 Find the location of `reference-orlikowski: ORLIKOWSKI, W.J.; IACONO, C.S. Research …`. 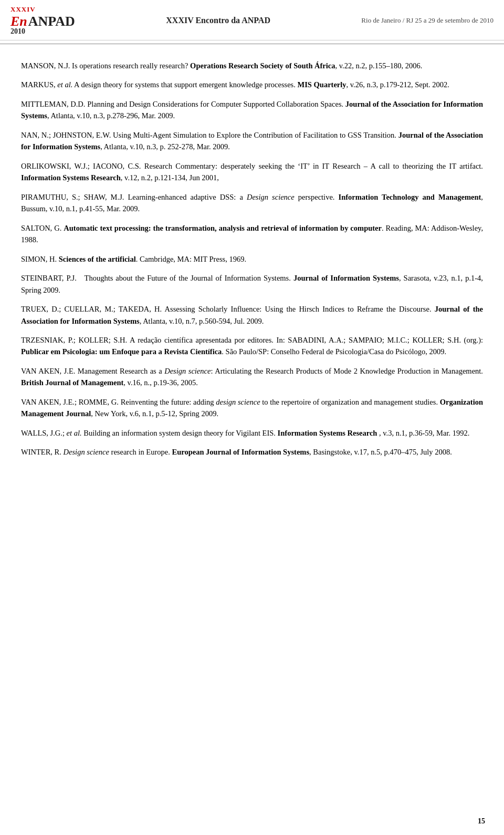

reference-orlikowski: ORLIKOWSKI, W.J.; IACONO, C.S. Research … is located at coordinates (252, 172).